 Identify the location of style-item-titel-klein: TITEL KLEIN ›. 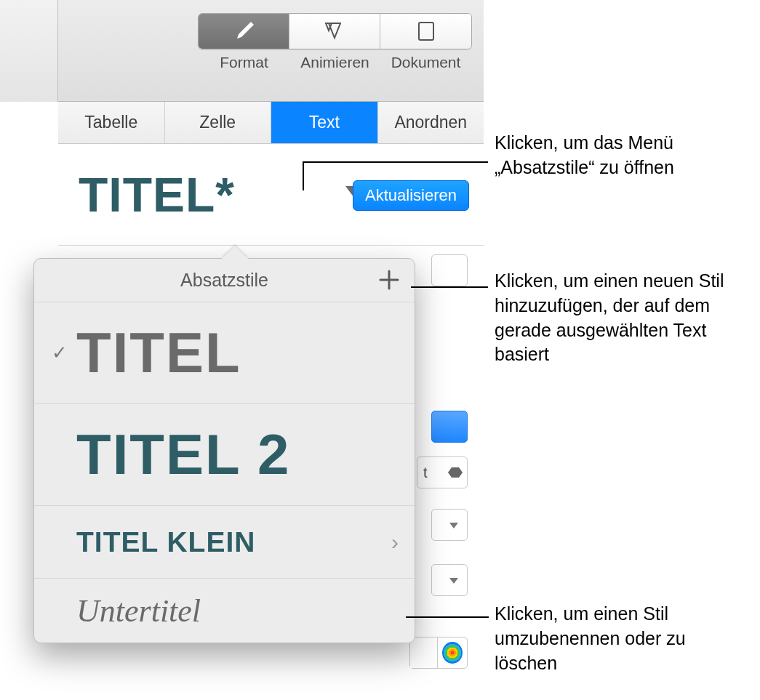
(224, 542).